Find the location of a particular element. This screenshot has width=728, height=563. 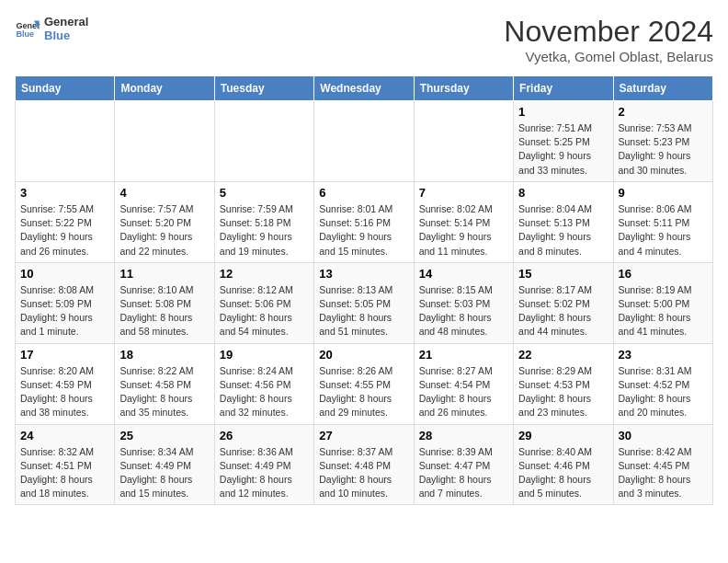

day-cell: 23Sunrise: 8:31 AMSunset: 4:52 PMDayligh… is located at coordinates (663, 384).